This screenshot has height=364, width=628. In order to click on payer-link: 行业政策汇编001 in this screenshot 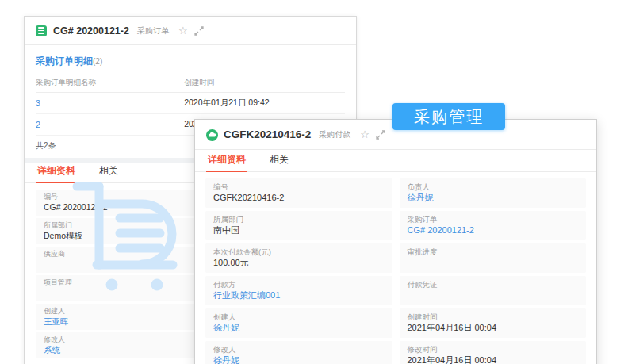, I will do `click(247, 295)`.